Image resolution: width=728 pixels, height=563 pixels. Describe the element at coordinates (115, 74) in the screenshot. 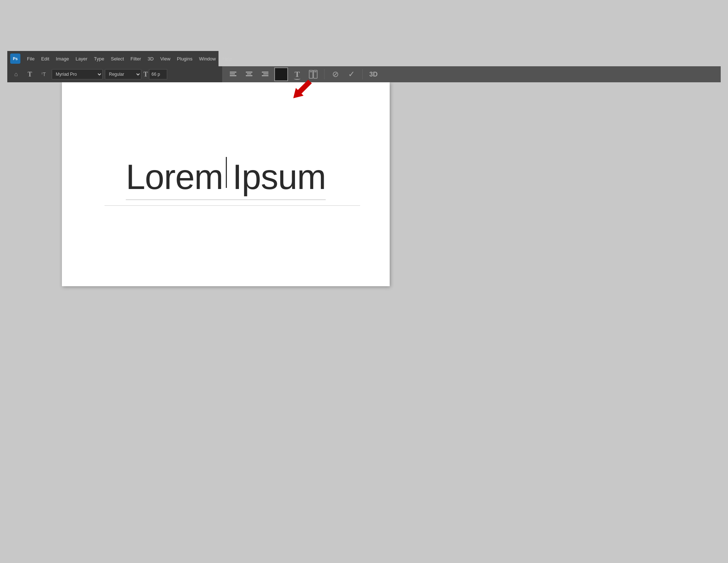

I see `options-bar-left: ⌂ T ᴵT Myriad Pro Regular T 66 p` at that location.